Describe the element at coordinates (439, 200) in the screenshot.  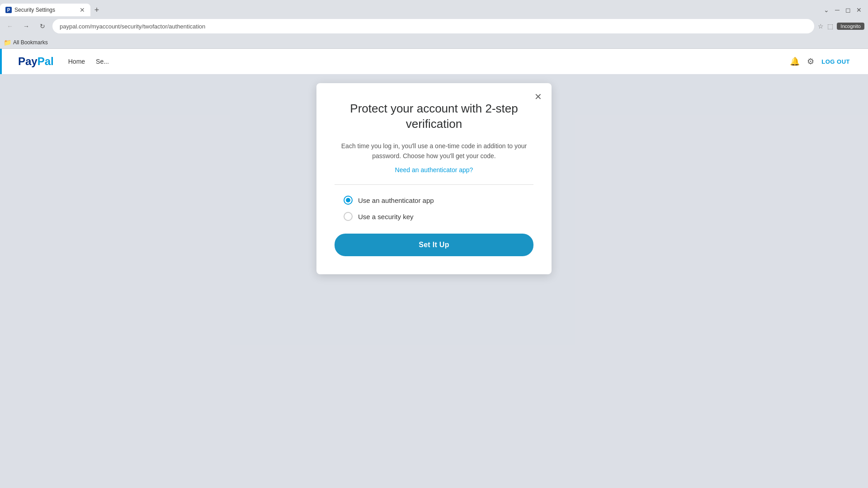
I see `authenticator-app-option: Use an authenticator app` at that location.